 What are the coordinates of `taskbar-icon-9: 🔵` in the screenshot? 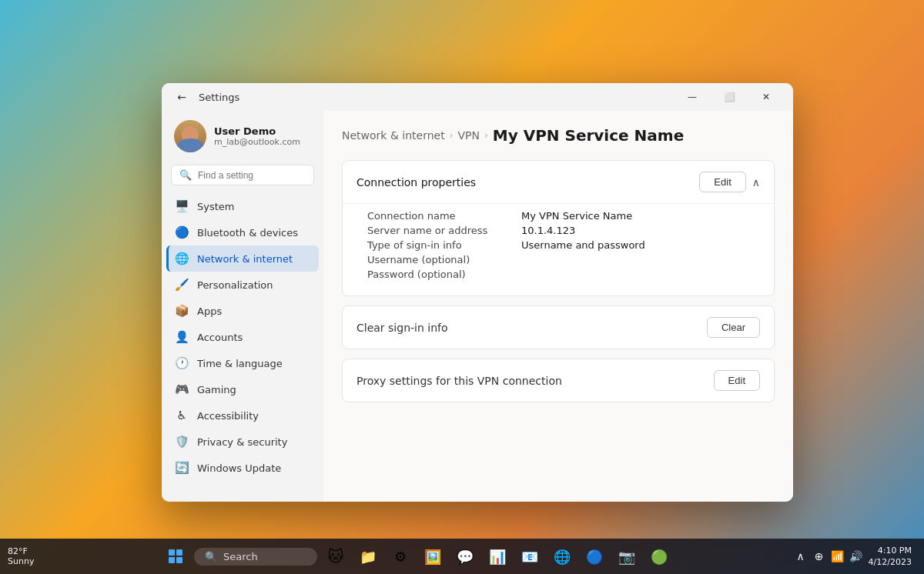 It's located at (594, 556).